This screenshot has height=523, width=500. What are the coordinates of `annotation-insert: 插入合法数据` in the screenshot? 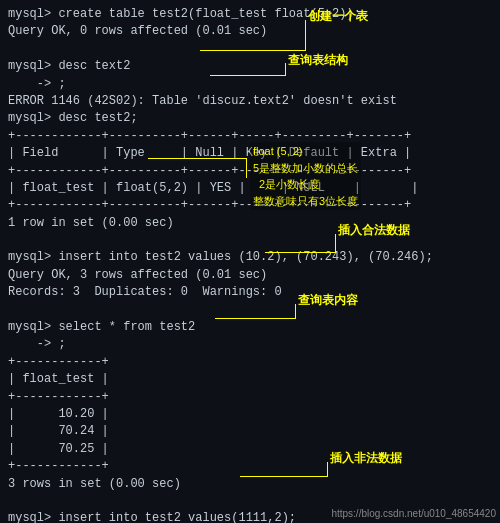 It's located at (374, 230).